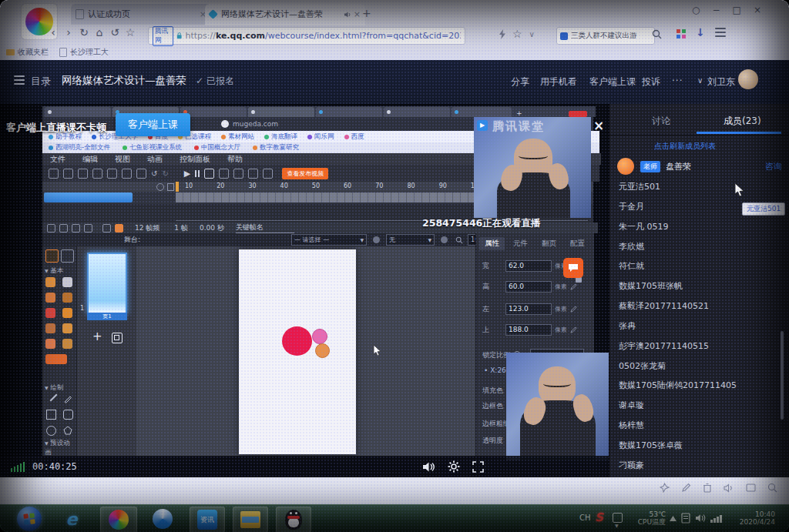 This screenshot has width=789, height=532. What do you see at coordinates (444, 240) in the screenshot?
I see `gear-dot-icon2` at bounding box center [444, 240].